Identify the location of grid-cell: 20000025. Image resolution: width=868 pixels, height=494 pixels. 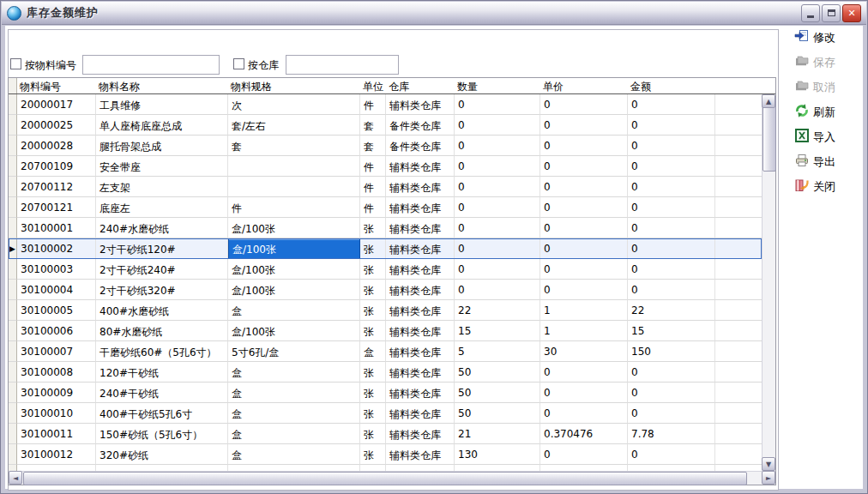
(57, 125).